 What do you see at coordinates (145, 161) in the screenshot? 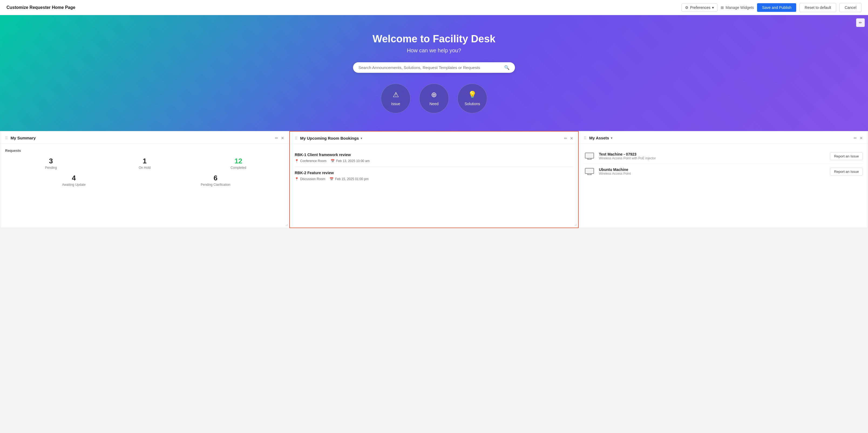
I see `stat-on-hold-value: 1` at bounding box center [145, 161].